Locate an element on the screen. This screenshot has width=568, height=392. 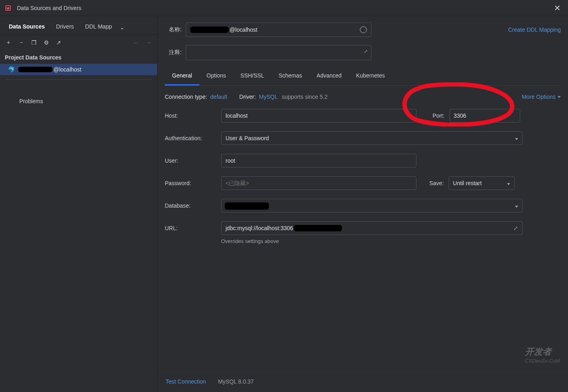
database-label: Database: is located at coordinates (193, 206).